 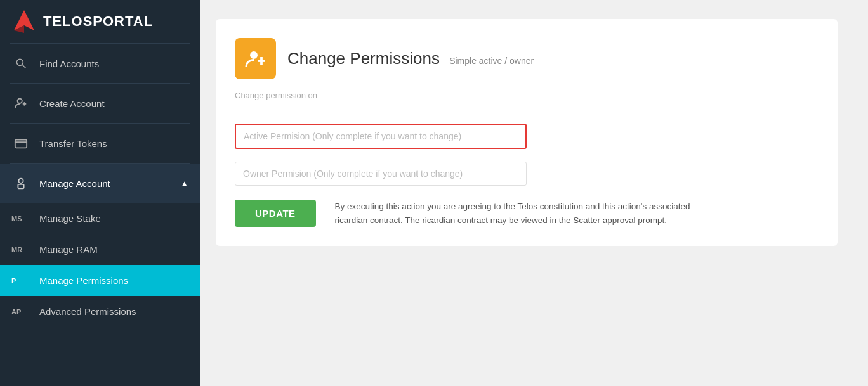 What do you see at coordinates (100, 63) in the screenshot?
I see `sidebar-item-find-accounts: Find Accounts` at bounding box center [100, 63].